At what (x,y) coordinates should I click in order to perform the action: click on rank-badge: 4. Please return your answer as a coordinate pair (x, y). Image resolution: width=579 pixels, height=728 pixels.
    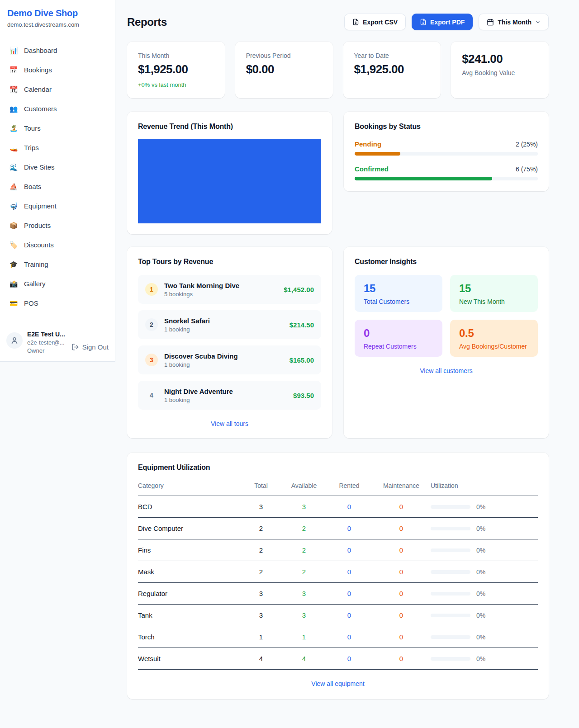
    Looking at the image, I should click on (152, 395).